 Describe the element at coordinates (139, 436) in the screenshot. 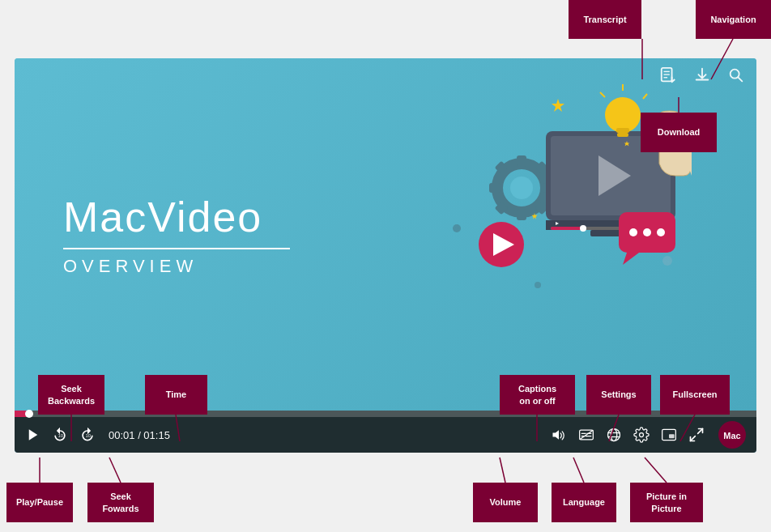

I see `time-display: 00:01 / 01:15` at that location.